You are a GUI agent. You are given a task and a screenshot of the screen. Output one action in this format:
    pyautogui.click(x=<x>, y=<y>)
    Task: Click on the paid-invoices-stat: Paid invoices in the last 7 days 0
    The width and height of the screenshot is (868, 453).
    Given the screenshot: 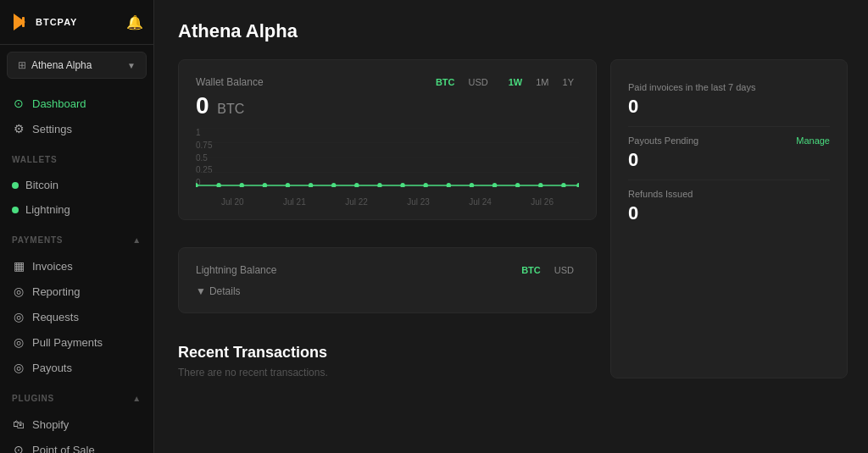 What is the action you would take?
    pyautogui.click(x=729, y=100)
    